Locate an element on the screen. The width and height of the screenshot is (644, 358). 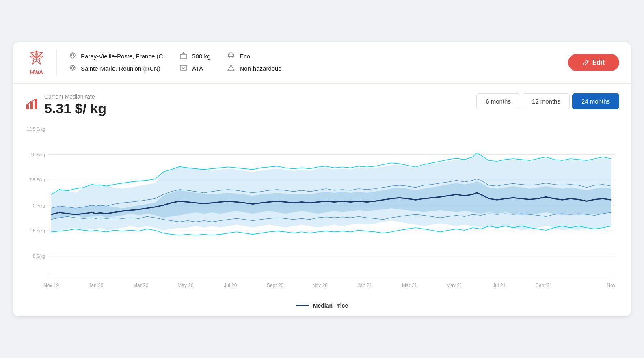
origin-item: Paray-Vieille-Poste, France (C is located at coordinates (116, 56).